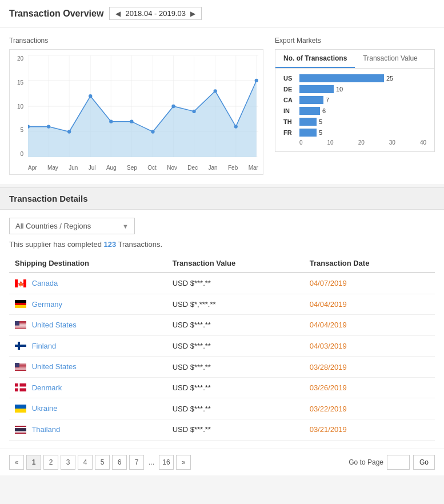 Image resolution: width=444 pixels, height=504 pixels. I want to click on country-name: Germany, so click(47, 304).